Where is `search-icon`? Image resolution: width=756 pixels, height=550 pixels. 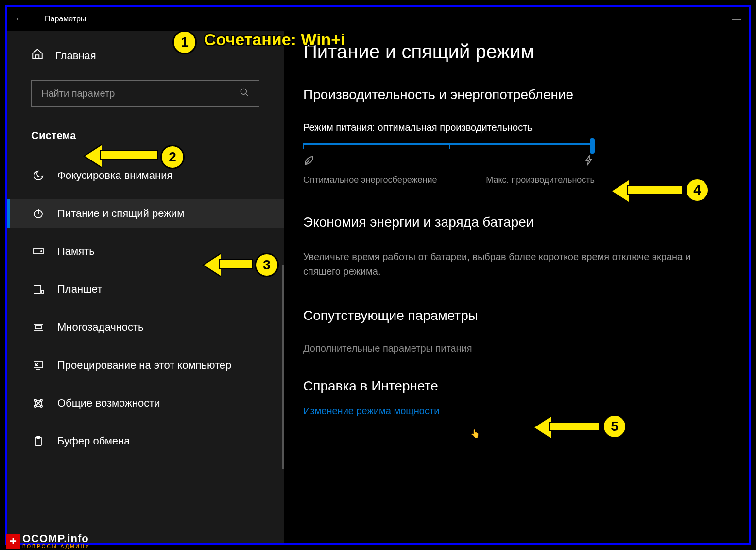
search-icon is located at coordinates (244, 93).